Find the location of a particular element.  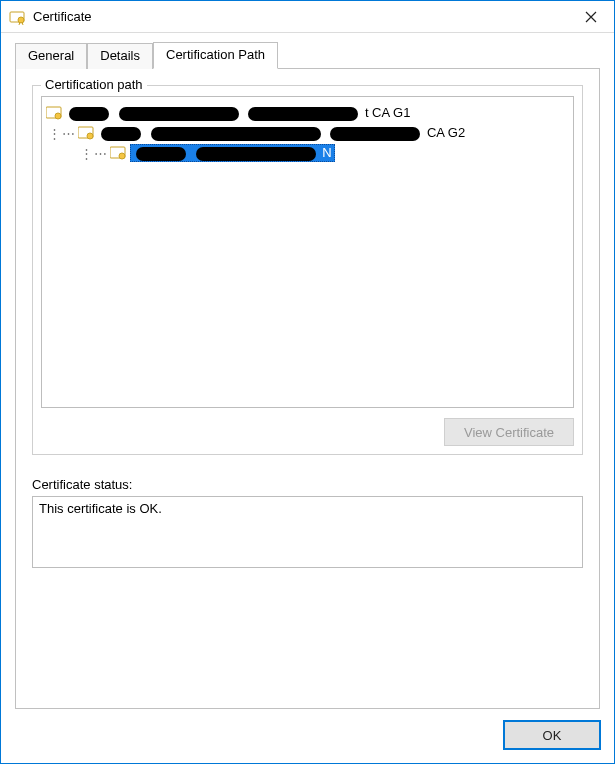

tree-node-label: t CA G1 is located at coordinates (238, 113).